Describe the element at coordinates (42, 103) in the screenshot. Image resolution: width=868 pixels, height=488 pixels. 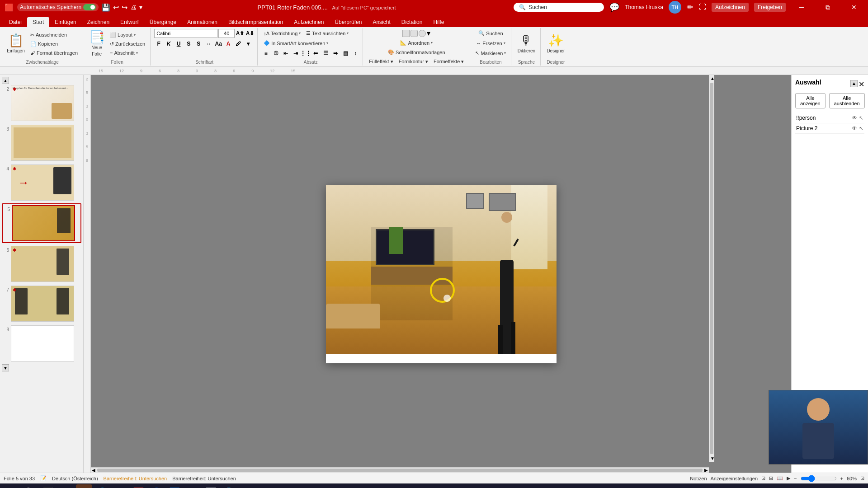
I see `slide-item-2: 2 Morphen für Menschen die du tun haben …` at that location.